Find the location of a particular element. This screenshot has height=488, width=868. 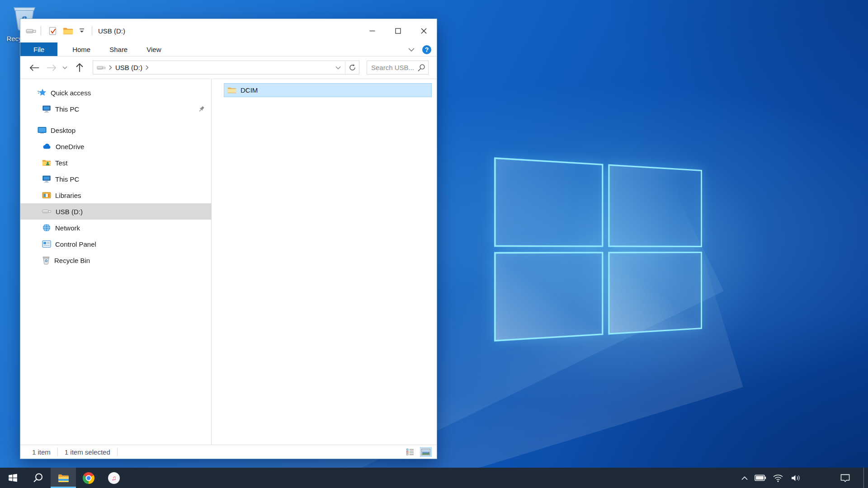

forward-arrow-icon is located at coordinates (52, 68).